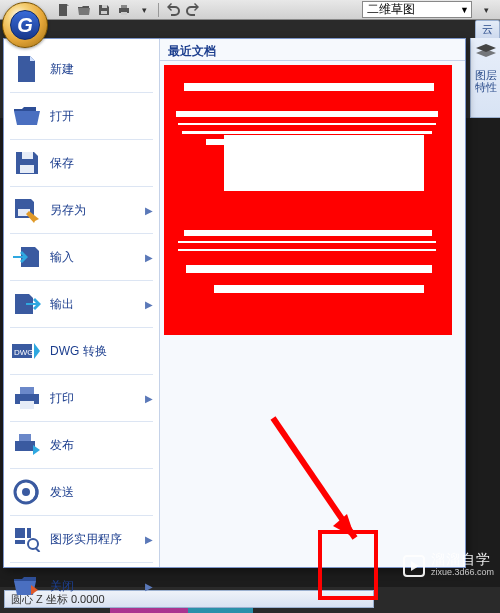  Describe the element at coordinates (486, 87) in the screenshot. I see `ribbon-panel-label-2: 特性` at that location.